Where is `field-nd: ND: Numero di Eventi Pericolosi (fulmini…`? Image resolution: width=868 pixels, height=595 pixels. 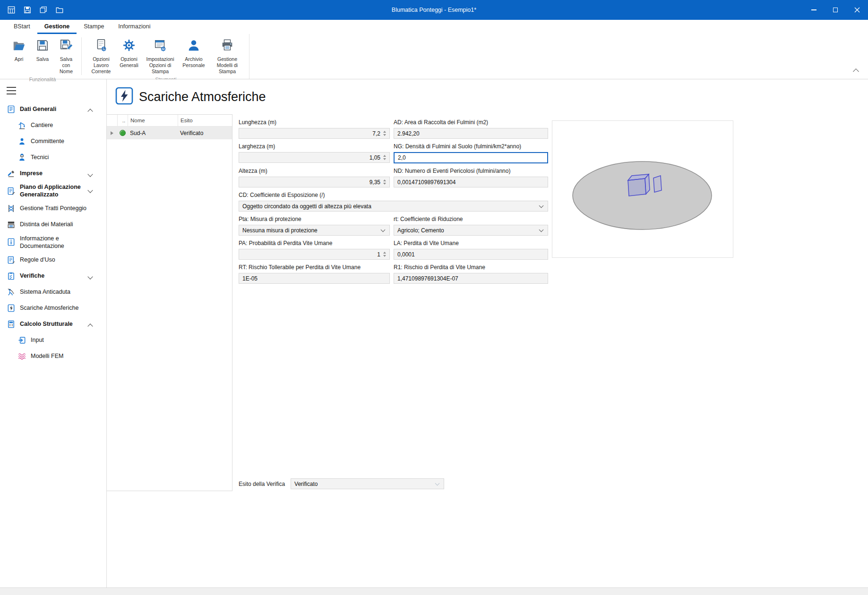
field-nd: ND: Numero di Eventi Pericolosi (fulmini… is located at coordinates (471, 178).